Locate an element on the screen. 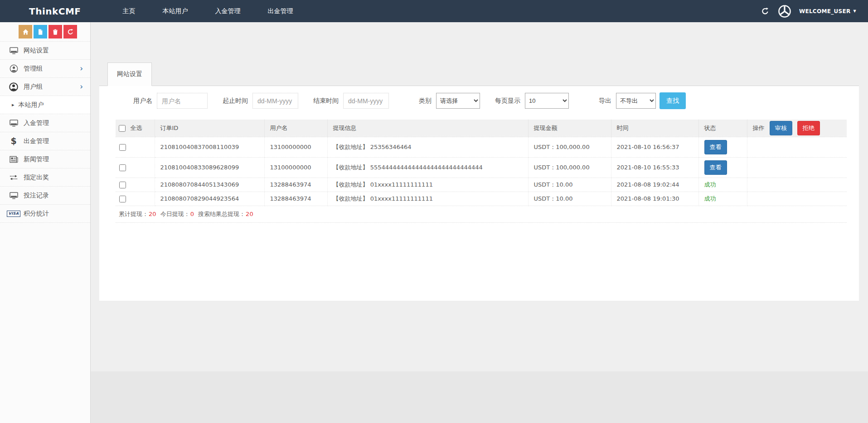 This screenshot has width=868, height=423. sidebar-item-label: 本站用户 is located at coordinates (31, 105).